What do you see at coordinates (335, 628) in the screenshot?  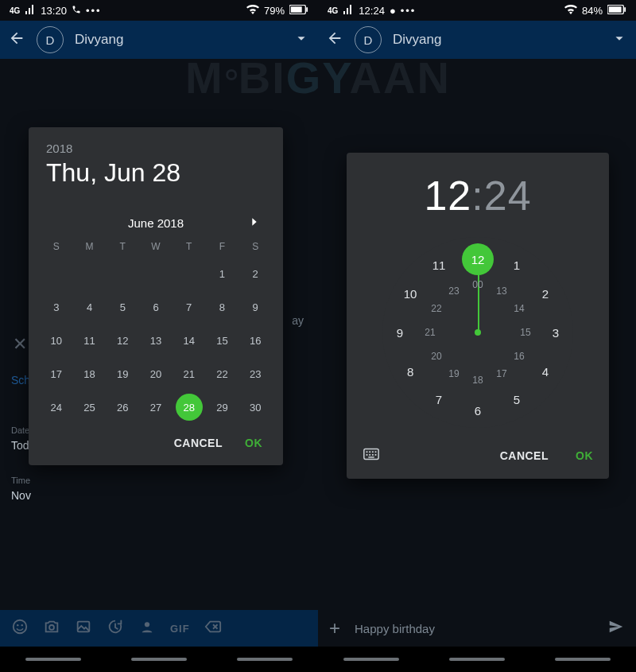 I see `add-icon: +` at bounding box center [335, 628].